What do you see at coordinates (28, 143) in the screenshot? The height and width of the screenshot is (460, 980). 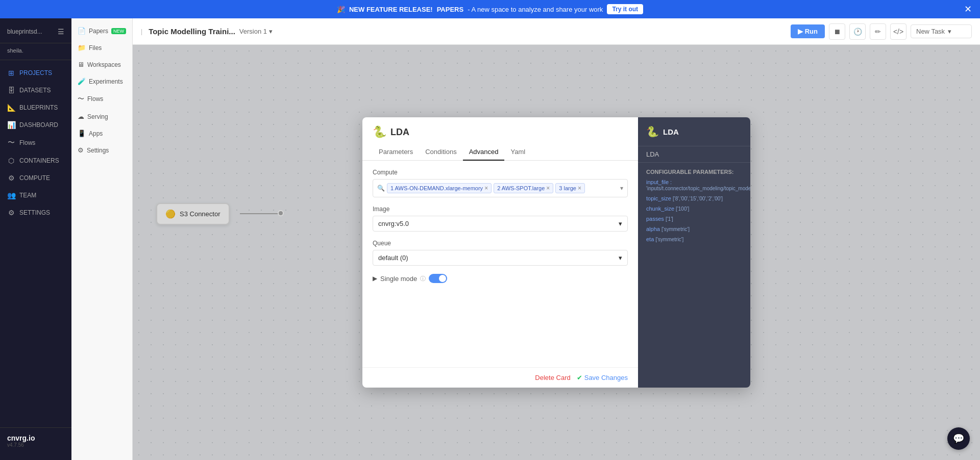 I see `sidebar-item-label: Flows` at bounding box center [28, 143].